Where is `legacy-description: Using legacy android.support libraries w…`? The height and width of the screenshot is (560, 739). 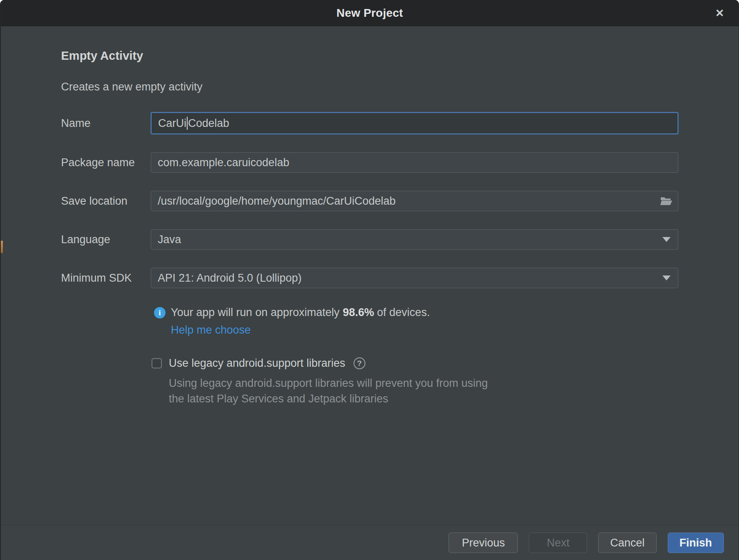 legacy-description: Using legacy android.support libraries w… is located at coordinates (423, 391).